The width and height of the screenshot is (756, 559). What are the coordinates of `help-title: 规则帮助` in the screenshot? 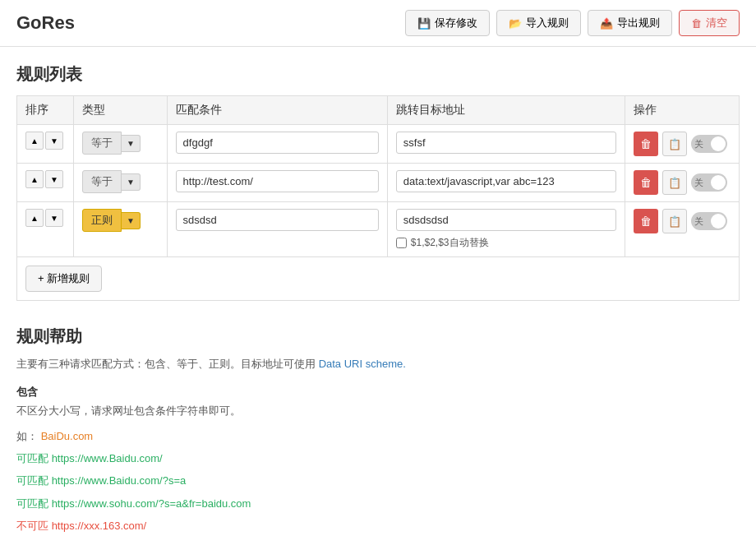 It's located at (378, 337).